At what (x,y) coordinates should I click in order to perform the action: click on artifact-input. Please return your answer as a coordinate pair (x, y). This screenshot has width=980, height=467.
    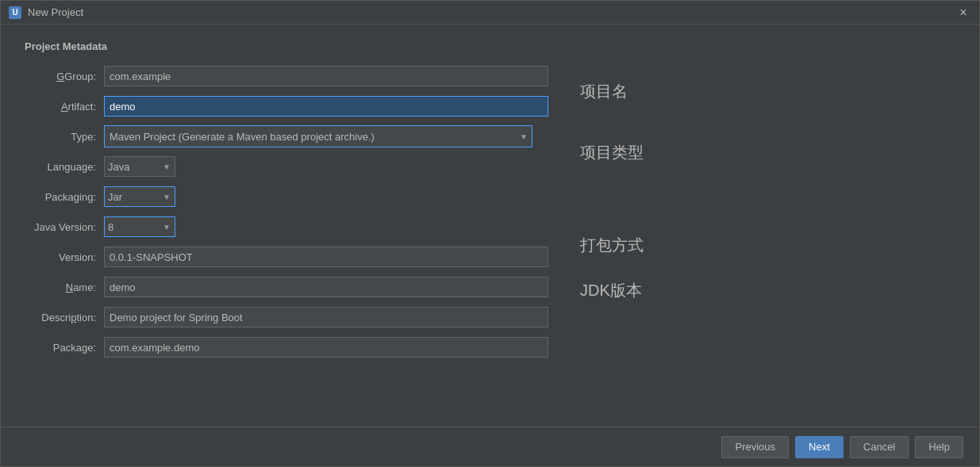
    Looking at the image, I should click on (326, 106).